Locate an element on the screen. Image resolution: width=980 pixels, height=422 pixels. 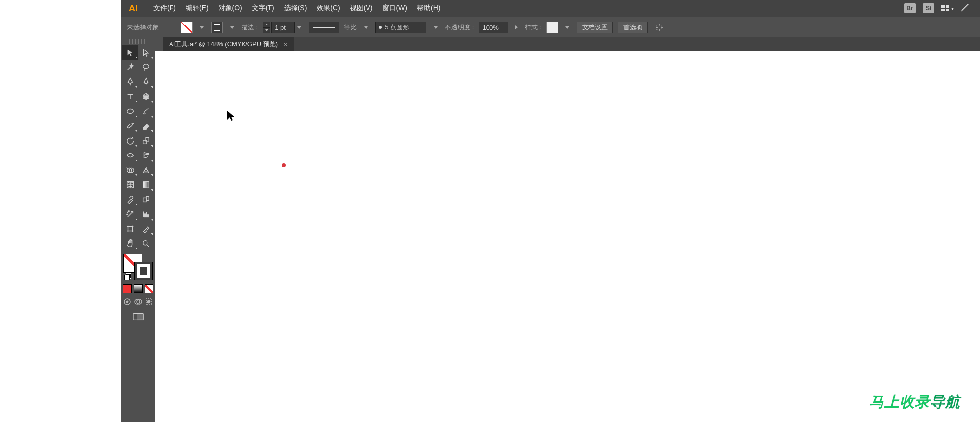
stroke-label: 描边 : is located at coordinates (250, 27).